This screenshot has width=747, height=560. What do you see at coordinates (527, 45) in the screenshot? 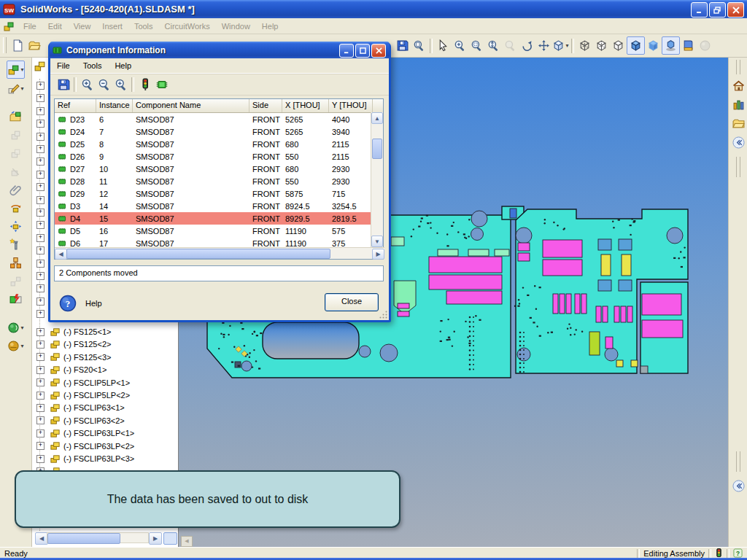
I see `toolbar-rotate-view-icon` at bounding box center [527, 45].